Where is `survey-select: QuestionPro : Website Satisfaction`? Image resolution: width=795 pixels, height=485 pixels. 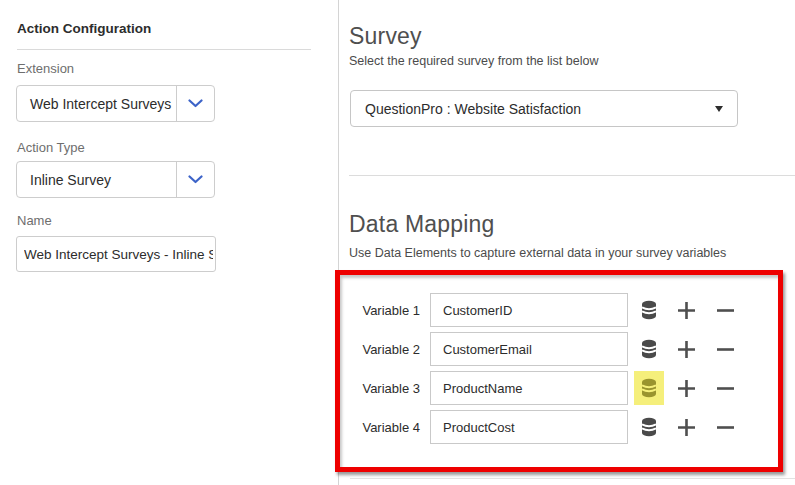 survey-select: QuestionPro : Website Satisfaction is located at coordinates (544, 108).